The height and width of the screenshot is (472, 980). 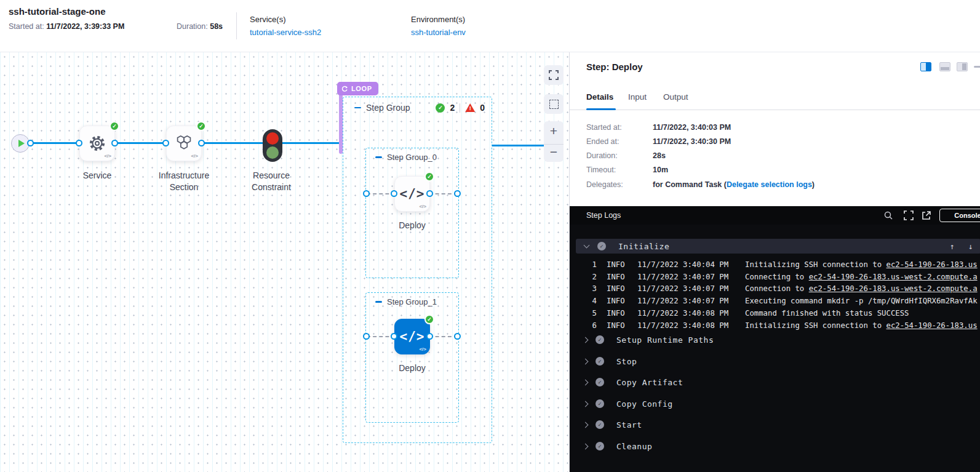 What do you see at coordinates (273, 145) in the screenshot?
I see `node-resource-constraint` at bounding box center [273, 145].